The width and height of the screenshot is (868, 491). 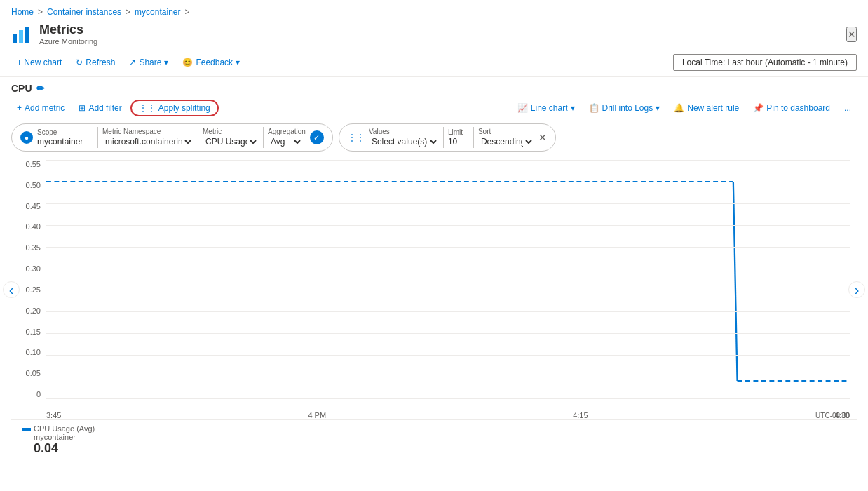 I want to click on chart-title-row: CPU ✏, so click(x=434, y=88).